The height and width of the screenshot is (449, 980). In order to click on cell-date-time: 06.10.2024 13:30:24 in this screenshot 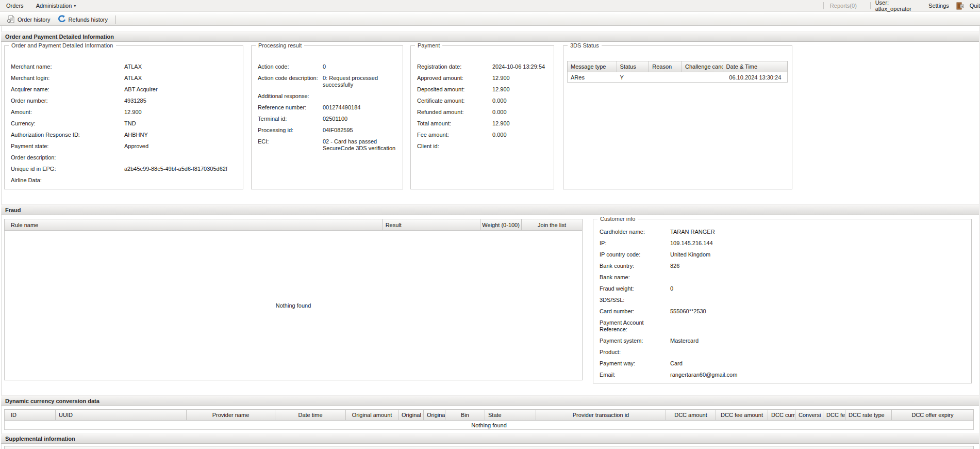, I will do `click(755, 77)`.